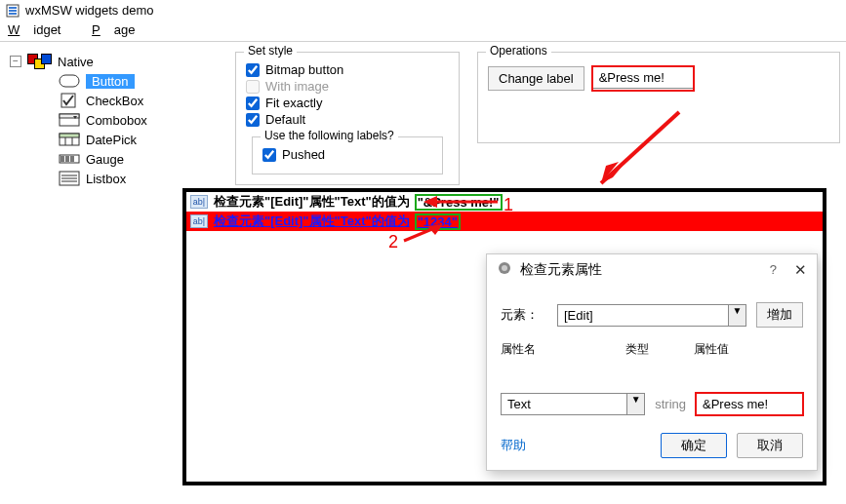 The width and height of the screenshot is (846, 504). What do you see at coordinates (643, 78) in the screenshot?
I see `label-input` at bounding box center [643, 78].